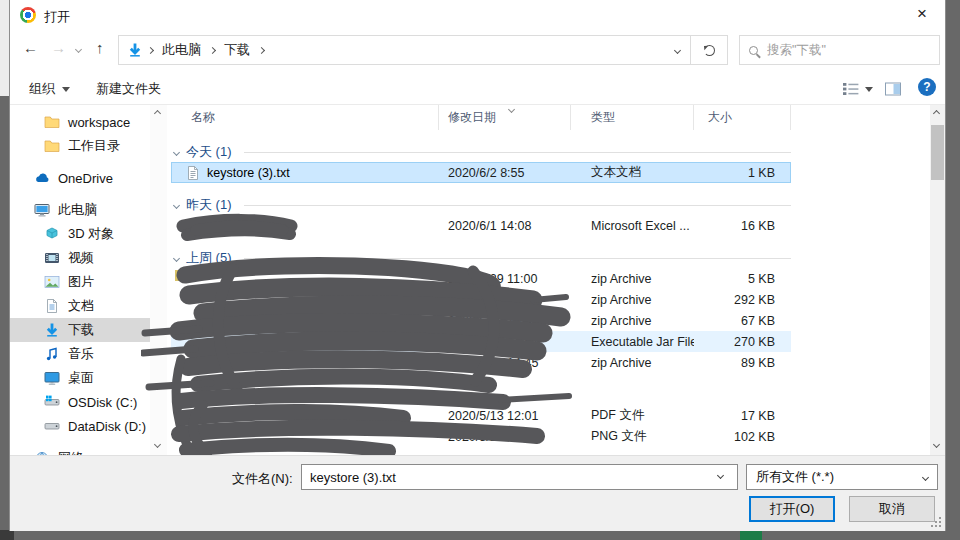 Image resolution: width=960 pixels, height=540 pixels. Describe the element at coordinates (481, 436) in the screenshot. I see `table-row: 2020/5/13 12:01PNG 文件102 KB` at that location.